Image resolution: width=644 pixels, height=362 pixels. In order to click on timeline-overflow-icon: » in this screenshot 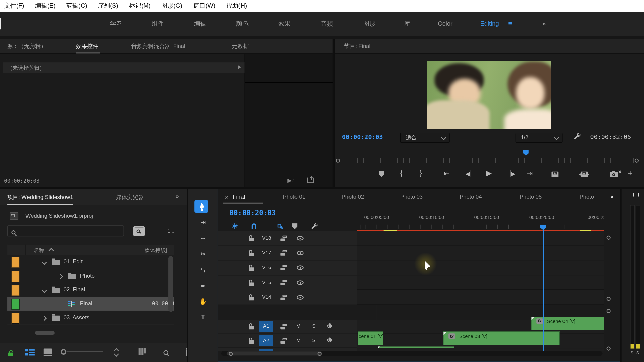, I will do `click(612, 196)`.